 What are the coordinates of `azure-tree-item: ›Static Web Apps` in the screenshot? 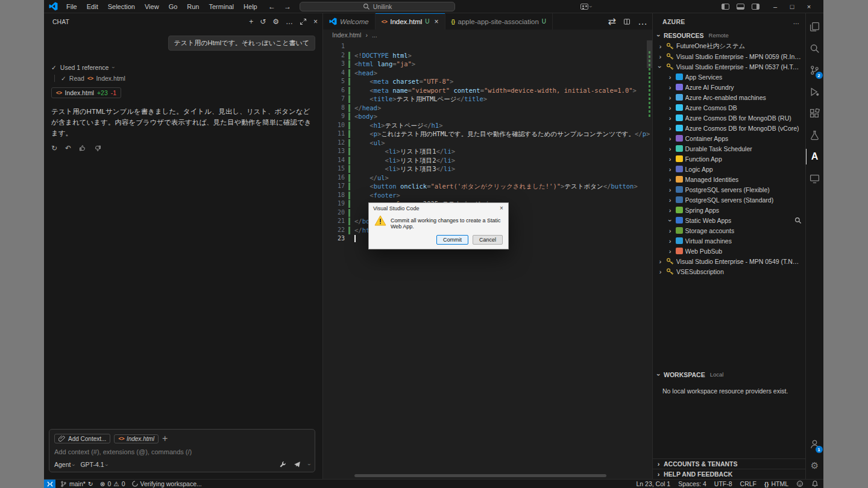 It's located at (729, 221).